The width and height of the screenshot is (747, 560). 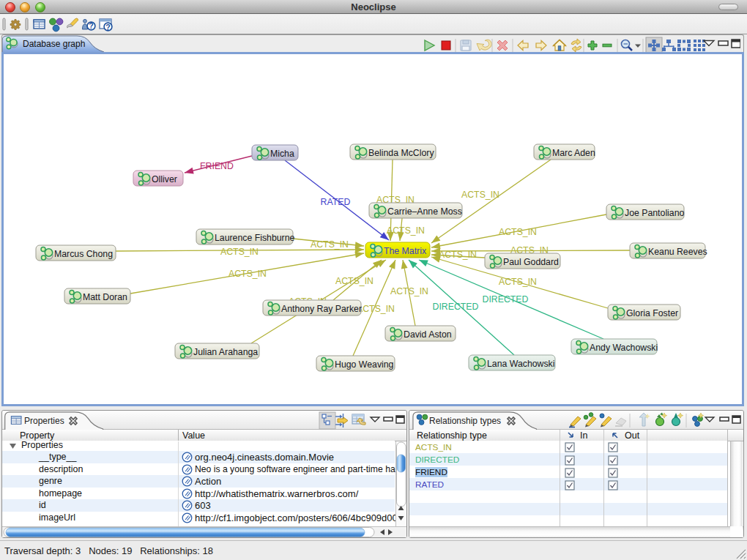 I want to click on svg-text: David Aston, so click(x=428, y=335).